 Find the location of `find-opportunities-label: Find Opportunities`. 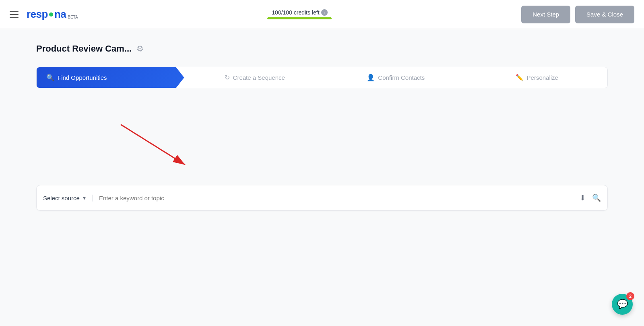

find-opportunities-label: Find Opportunities is located at coordinates (82, 77).